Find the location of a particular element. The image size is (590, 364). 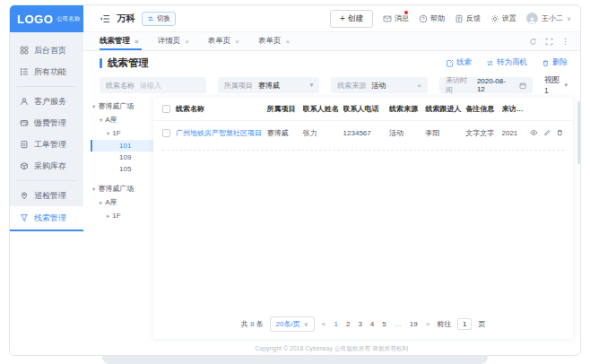

collapse-menu-icon is located at coordinates (105, 19).